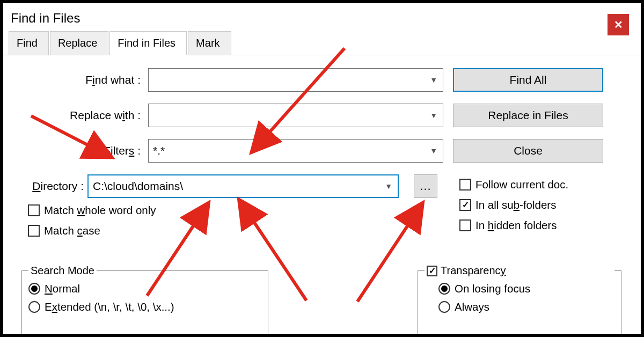 Image resolution: width=644 pixels, height=337 pixels. Describe the element at coordinates (322, 115) in the screenshot. I see `replace-with-row: Replace with : ▼ Replace in Files` at that location.